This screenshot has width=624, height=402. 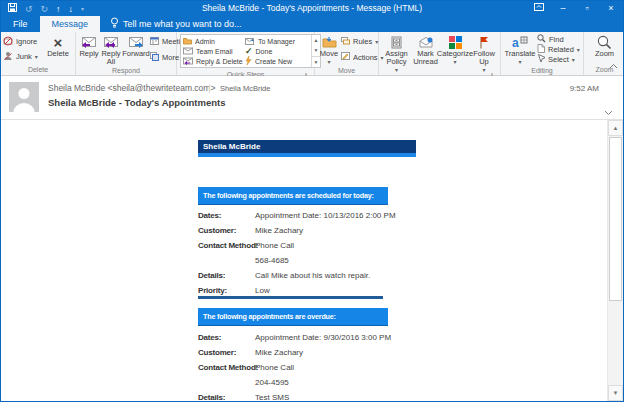 What do you see at coordinates (136, 42) in the screenshot?
I see `forward-icon` at bounding box center [136, 42].